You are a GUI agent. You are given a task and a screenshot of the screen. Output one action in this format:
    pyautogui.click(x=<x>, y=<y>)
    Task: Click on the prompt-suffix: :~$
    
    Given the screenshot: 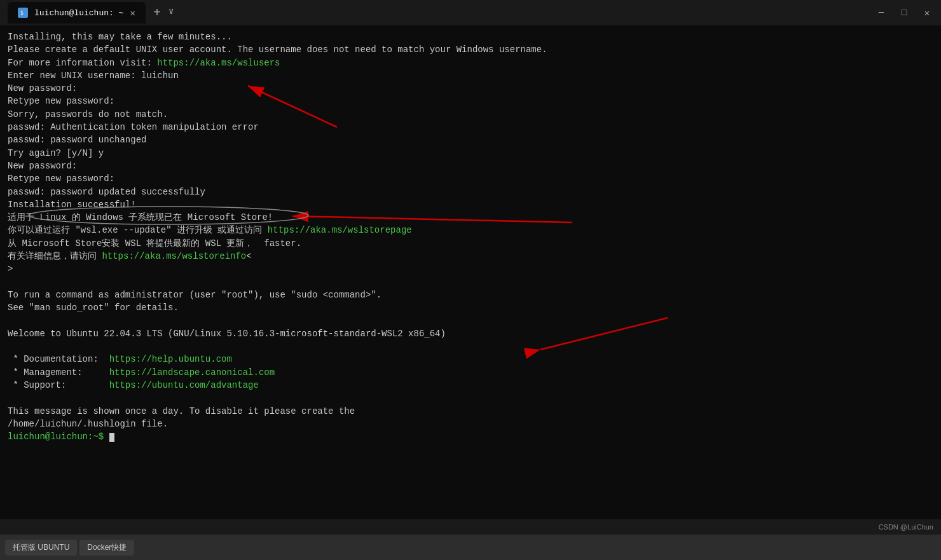 What is the action you would take?
    pyautogui.click(x=99, y=437)
    